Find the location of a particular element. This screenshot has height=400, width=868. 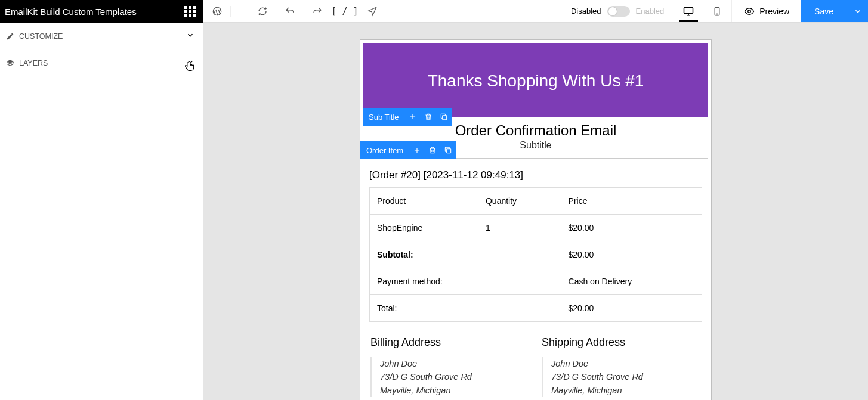

toggle-disabled-label: Disabled is located at coordinates (586, 11).